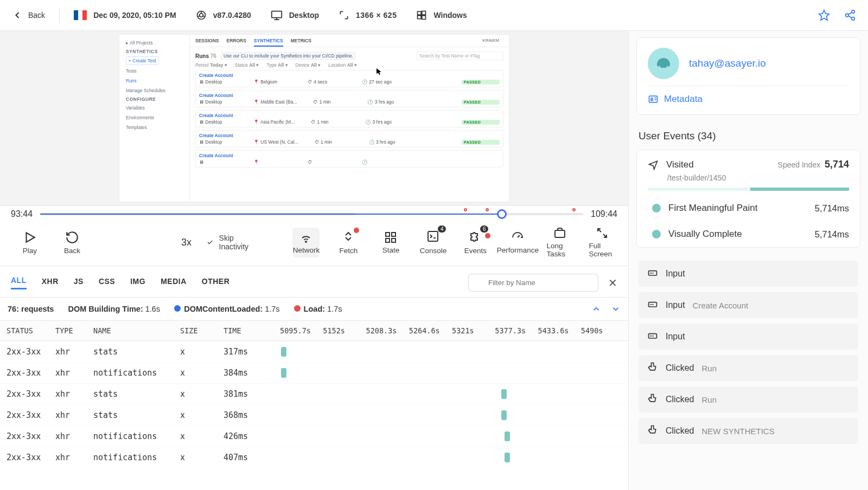 This screenshot has width=868, height=490. Describe the element at coordinates (37, 15) in the screenshot. I see `back-label: Back` at that location.